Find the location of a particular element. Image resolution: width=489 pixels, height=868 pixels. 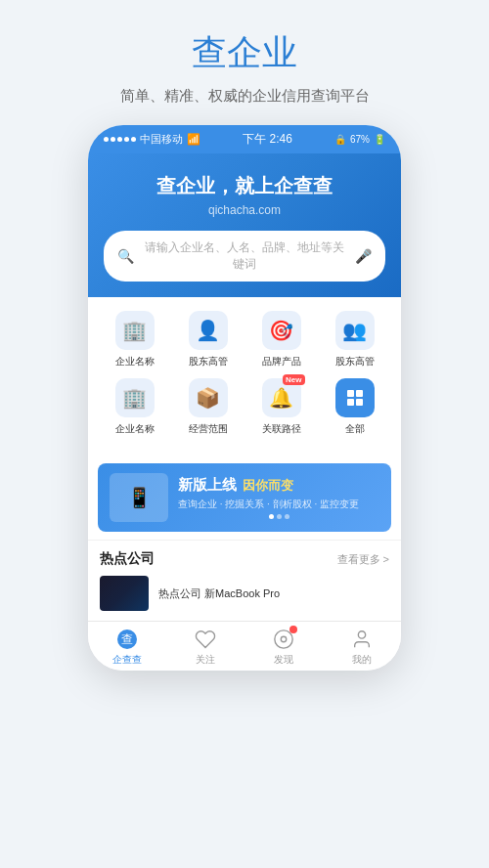

grid-label-6: 经营范围 is located at coordinates (208, 429).